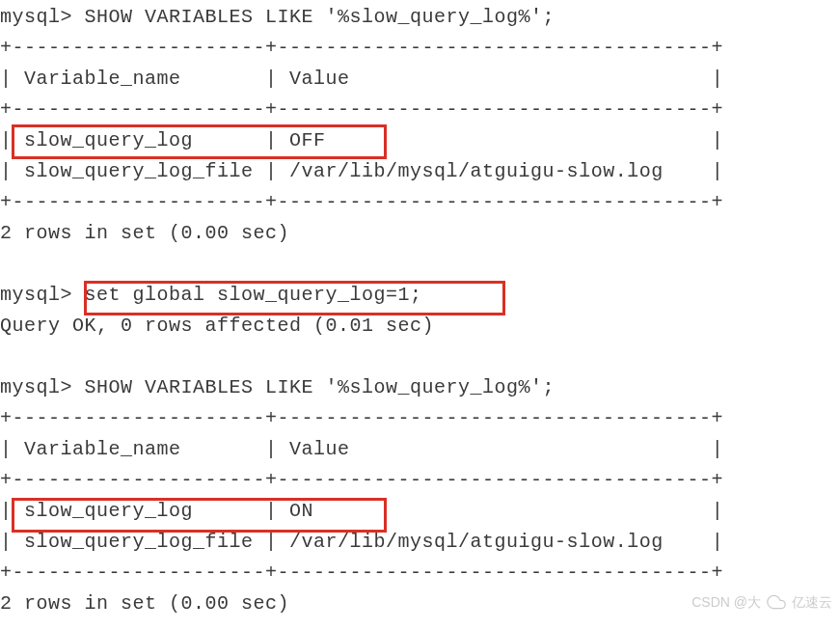 Image resolution: width=840 pixels, height=630 pixels. What do you see at coordinates (420, 326) in the screenshot?
I see `result-line: Query OK, 0 rows affected (0.01 sec)` at bounding box center [420, 326].